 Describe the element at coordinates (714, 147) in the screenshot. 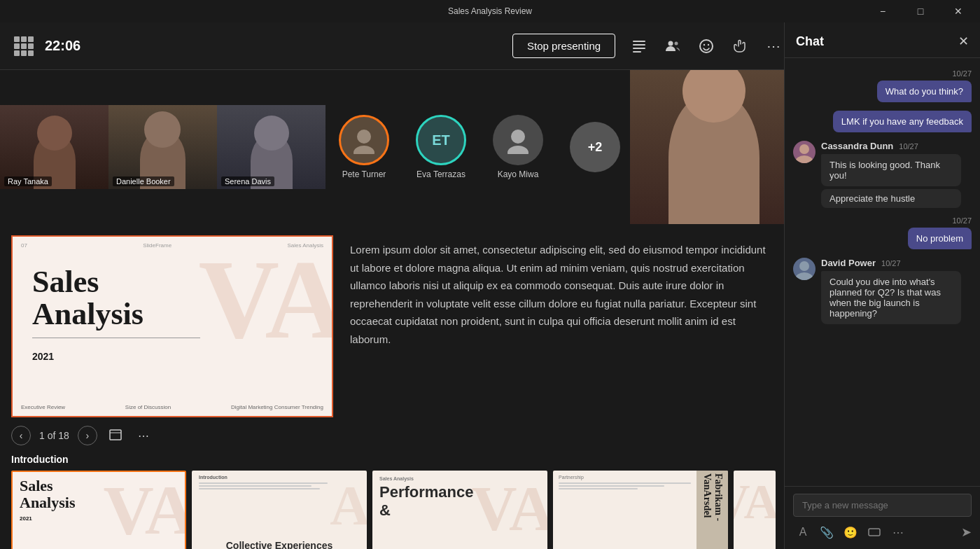

I see `featured-participant` at that location.